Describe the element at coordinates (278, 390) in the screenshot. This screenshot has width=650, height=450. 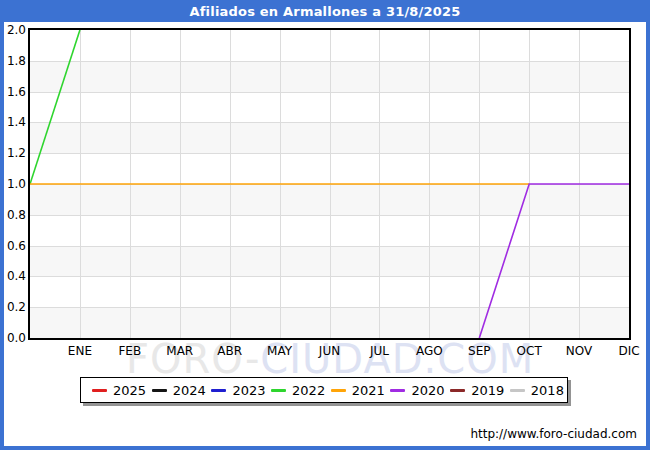
I see `legend-swatch-2022` at that location.